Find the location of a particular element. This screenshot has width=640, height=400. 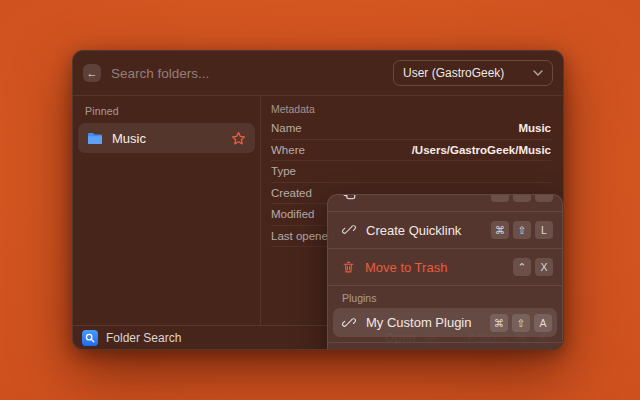

action-item-label: My Custom Plugin is located at coordinates (423, 322).